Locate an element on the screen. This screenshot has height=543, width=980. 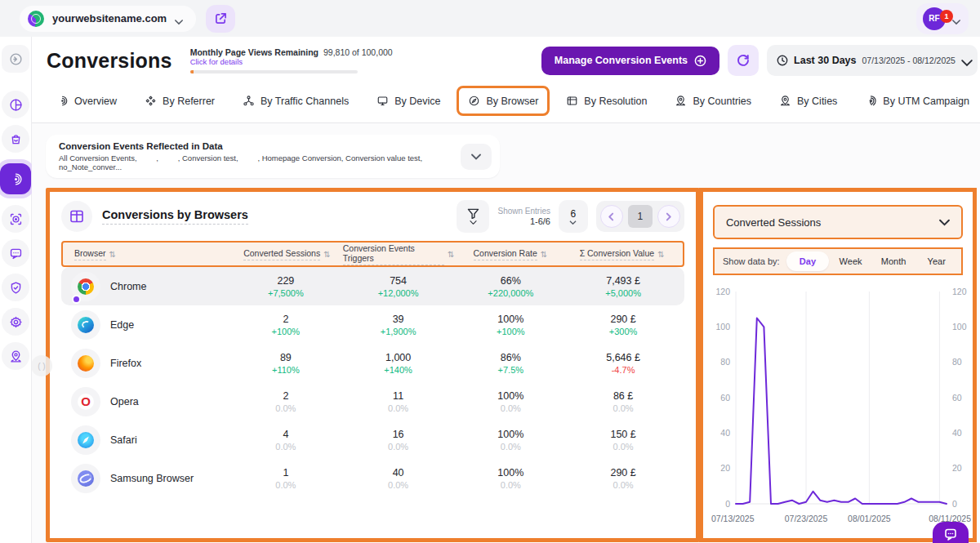
sidebar-item-settings is located at coordinates (16, 322).